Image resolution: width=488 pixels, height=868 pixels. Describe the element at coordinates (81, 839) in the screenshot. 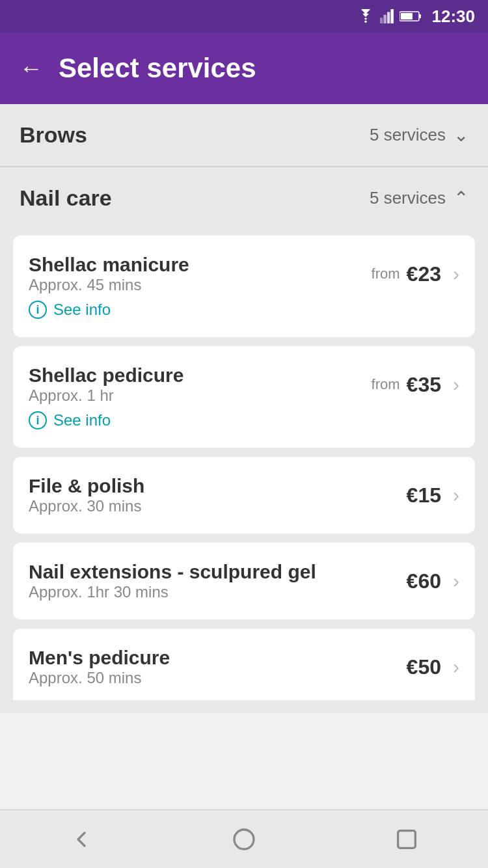

I see `back-nav-icon` at that location.